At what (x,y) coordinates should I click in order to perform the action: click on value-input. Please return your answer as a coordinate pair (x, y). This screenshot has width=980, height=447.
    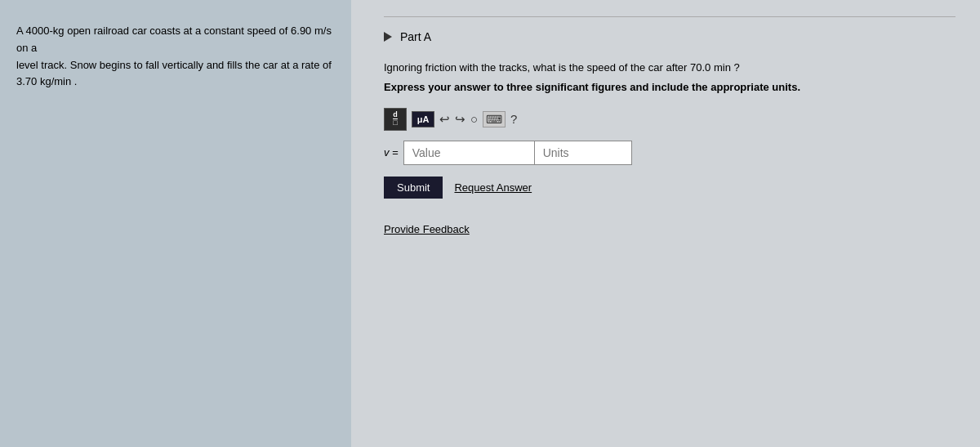
    Looking at the image, I should click on (469, 153).